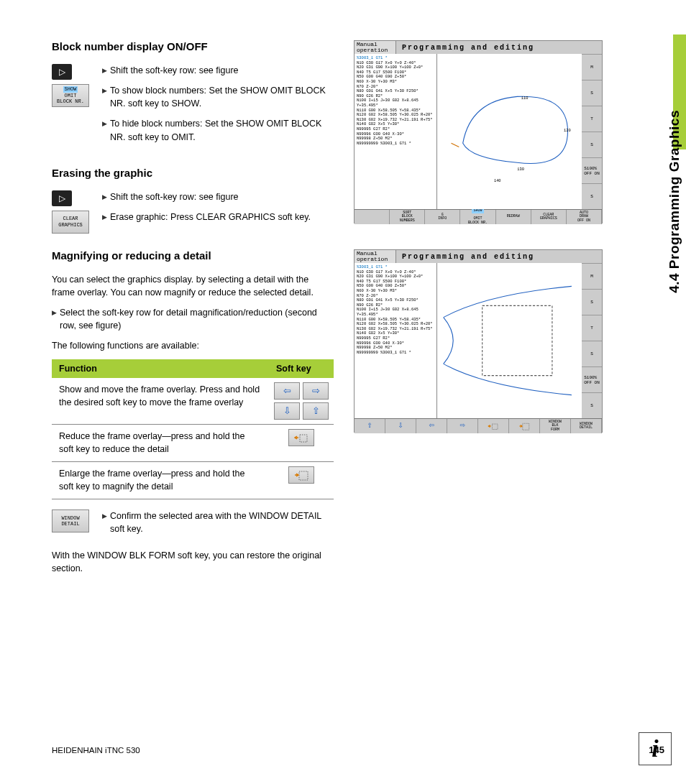 Image resolution: width=686 pixels, height=784 pixels. What do you see at coordinates (197, 319) in the screenshot?
I see `text-select-row: Select the soft-key row for detail magni…` at bounding box center [197, 319].